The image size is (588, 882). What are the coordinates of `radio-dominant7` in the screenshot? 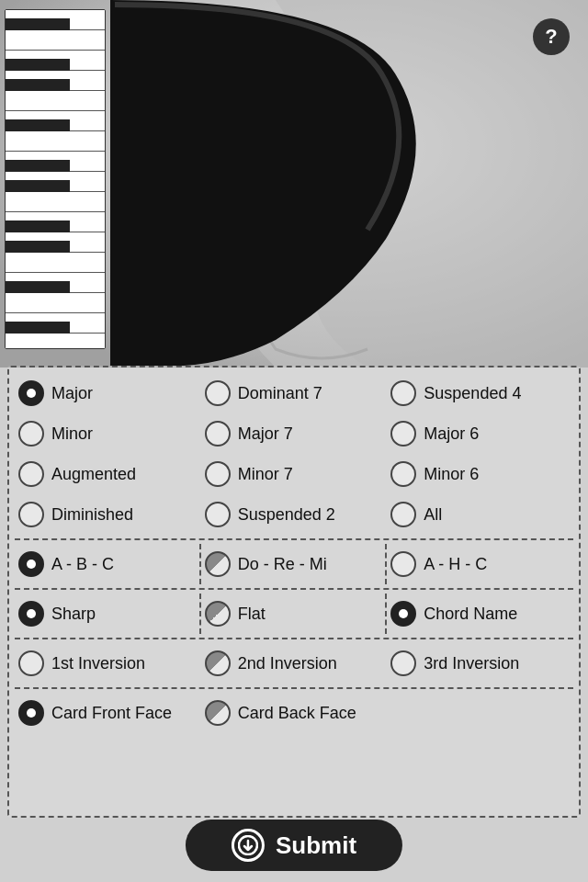 It's located at (218, 393).